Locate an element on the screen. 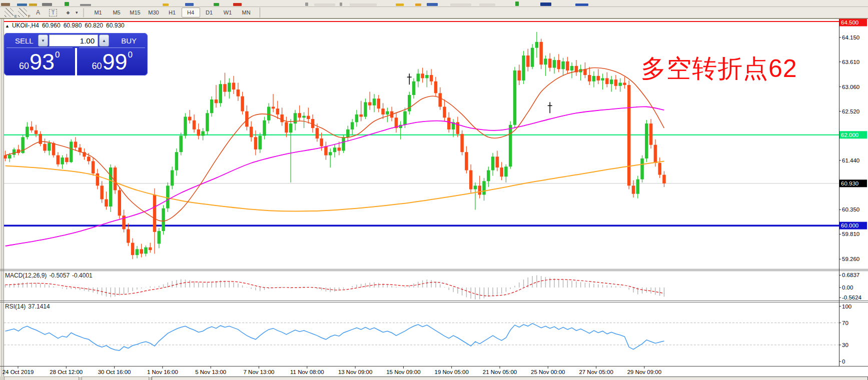 The image size is (868, 380). volume-increase-button: ▲ is located at coordinates (104, 40).